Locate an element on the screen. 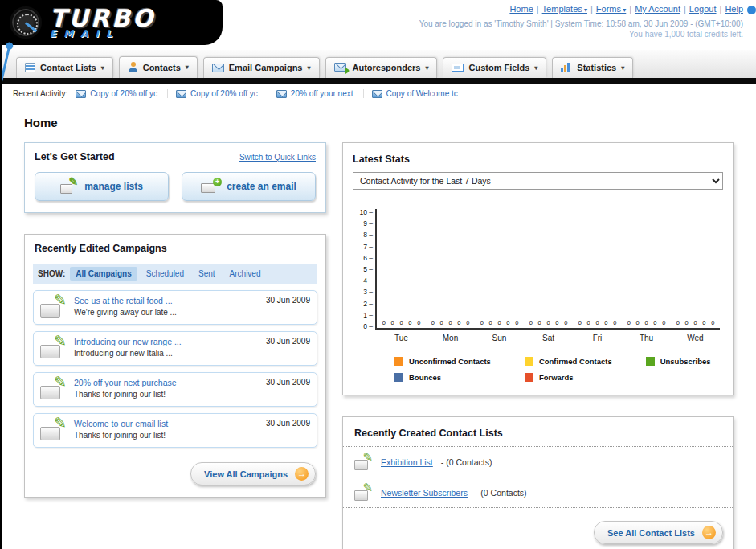 The image size is (756, 549). tab-statistics: Statistics is located at coordinates (593, 68).